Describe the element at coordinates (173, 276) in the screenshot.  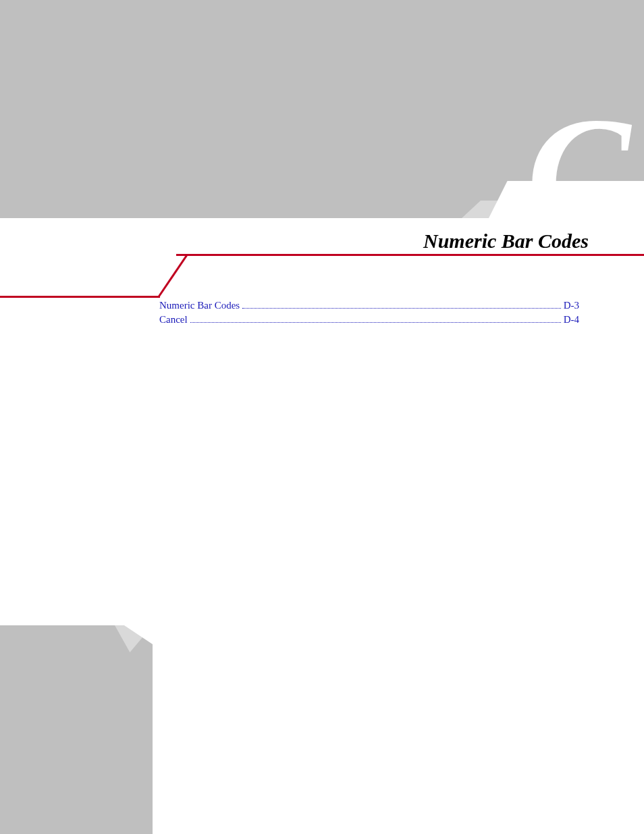
I see `title-underline-diagonal` at that location.